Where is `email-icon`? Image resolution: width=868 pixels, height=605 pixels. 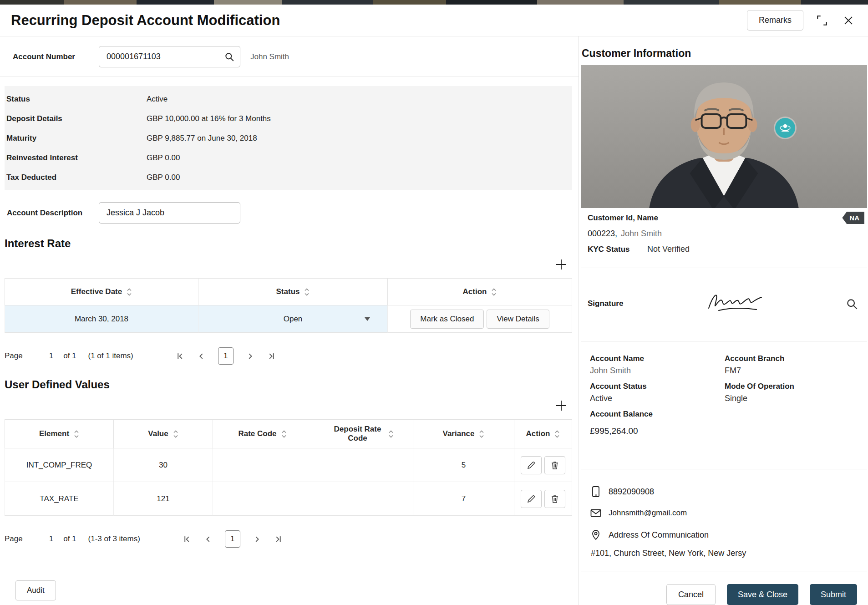
email-icon is located at coordinates (596, 513).